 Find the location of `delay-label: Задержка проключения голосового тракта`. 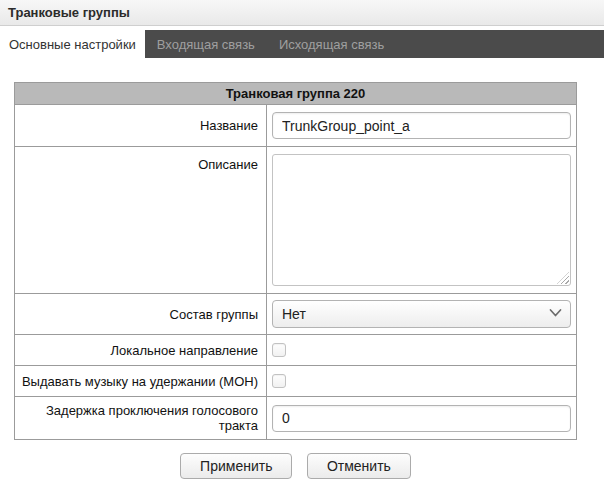

delay-label: Задержка проключения голосового тракта is located at coordinates (141, 418).